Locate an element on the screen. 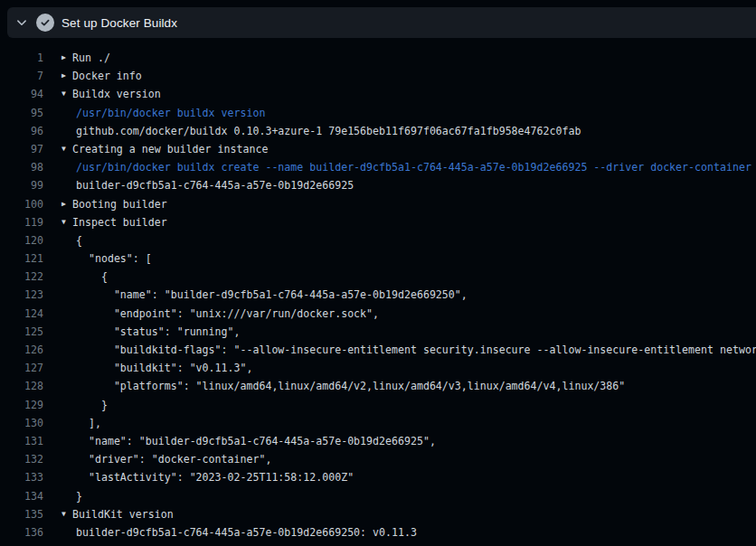 The width and height of the screenshot is (756, 546). log-line: 97▼Creating a new builder instance is located at coordinates (378, 149).